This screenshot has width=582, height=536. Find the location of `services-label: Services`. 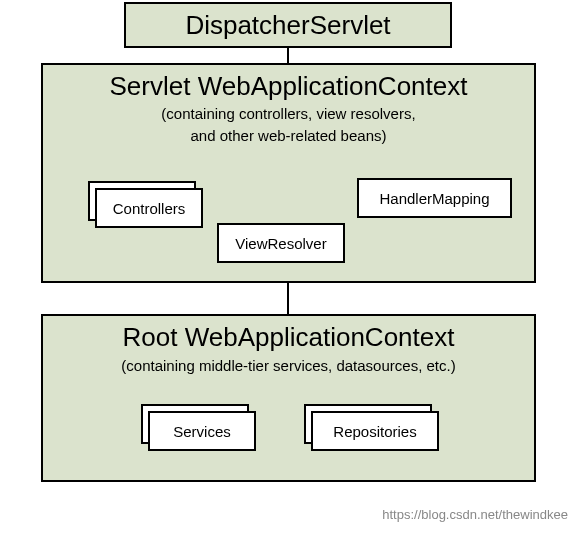

services-label: Services is located at coordinates (202, 432).